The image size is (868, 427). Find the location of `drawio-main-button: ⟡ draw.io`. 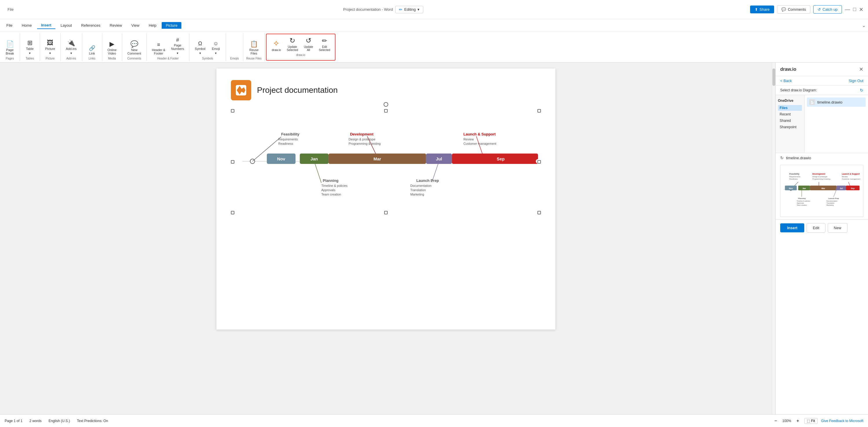

drawio-main-button: ⟡ draw.io is located at coordinates (276, 45).